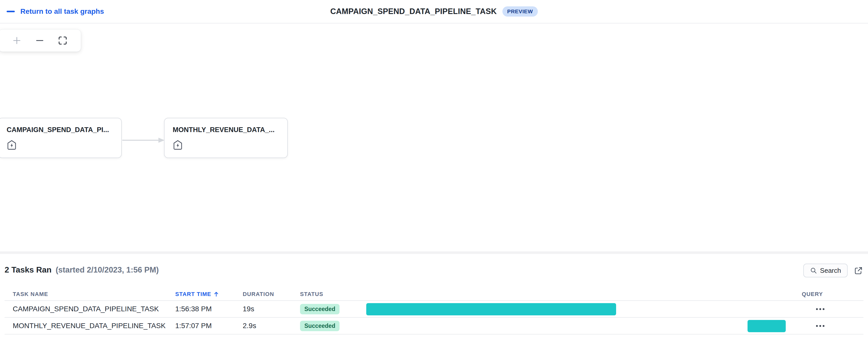 The image size is (868, 361). Describe the element at coordinates (434, 295) in the screenshot. I see `table-header-row: TASK NAME START TIME DURATION STATUS QUE…` at that location.